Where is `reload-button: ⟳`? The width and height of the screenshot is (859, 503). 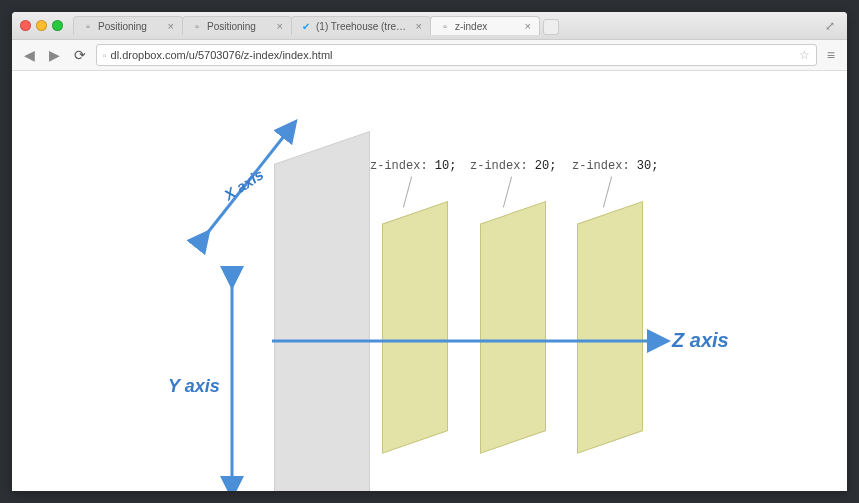
reload-button: ⟳ is located at coordinates (80, 55).